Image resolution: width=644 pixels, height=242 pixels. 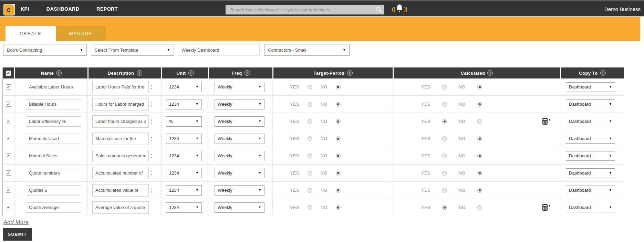 I want to click on unit-select: % ▼, so click(x=184, y=122).